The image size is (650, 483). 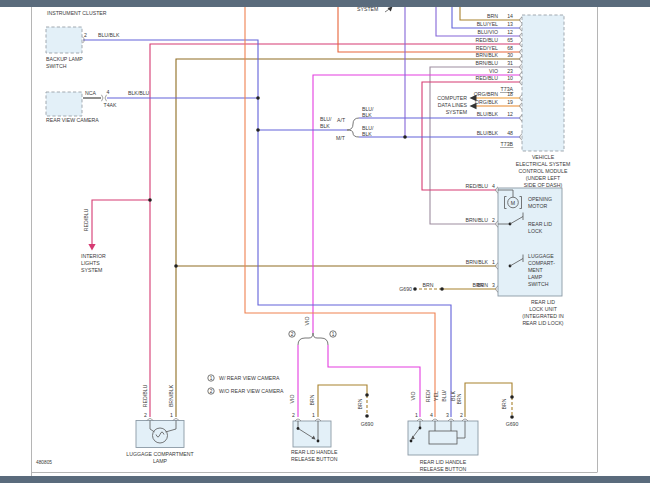 What do you see at coordinates (508, 144) in the screenshot?
I see `module-connector-b: T73B` at bounding box center [508, 144].